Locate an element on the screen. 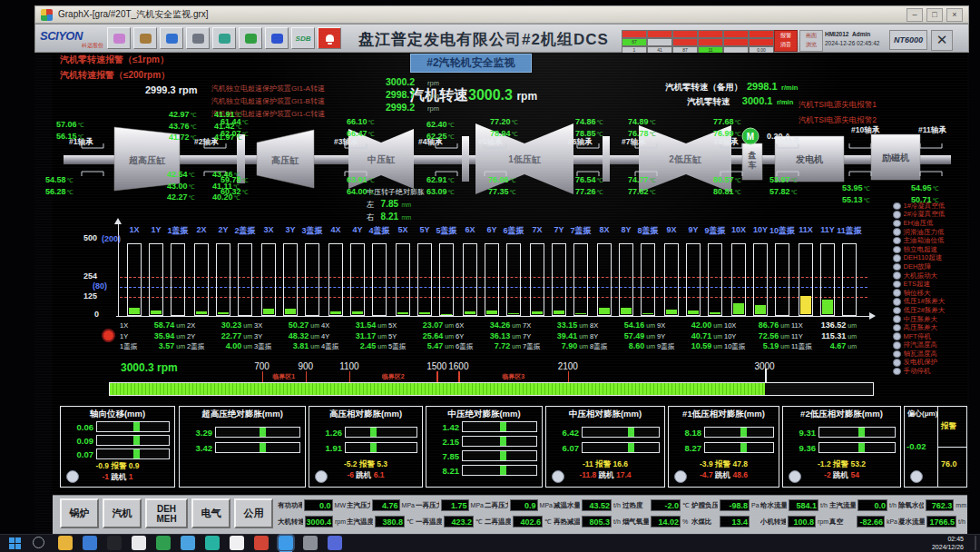 This screenshot has width=980, height=552. nav-button-2: 汽机 is located at coordinates (122, 514).